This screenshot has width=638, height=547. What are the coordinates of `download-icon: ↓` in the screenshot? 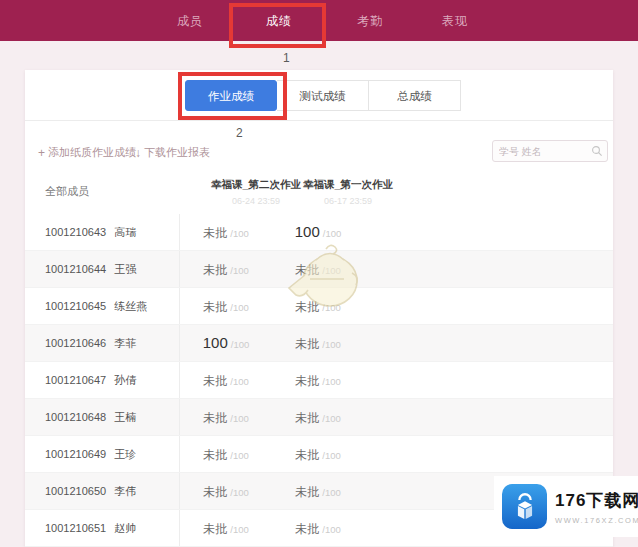 It's located at (138, 153).